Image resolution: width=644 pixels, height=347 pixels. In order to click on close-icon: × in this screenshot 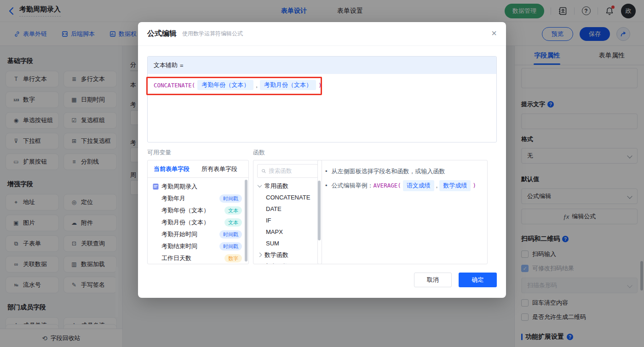, I will do `click(494, 33)`.